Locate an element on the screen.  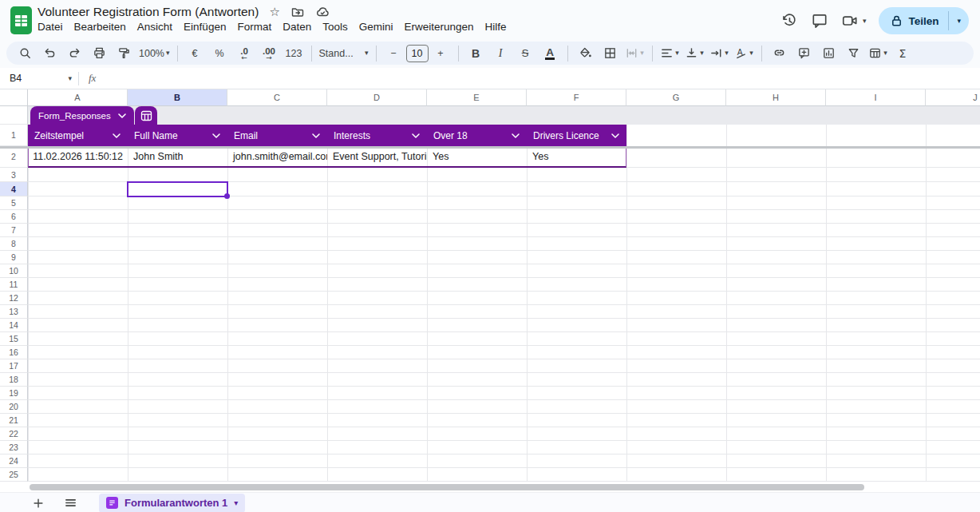
column-header-f: F is located at coordinates (576, 97).